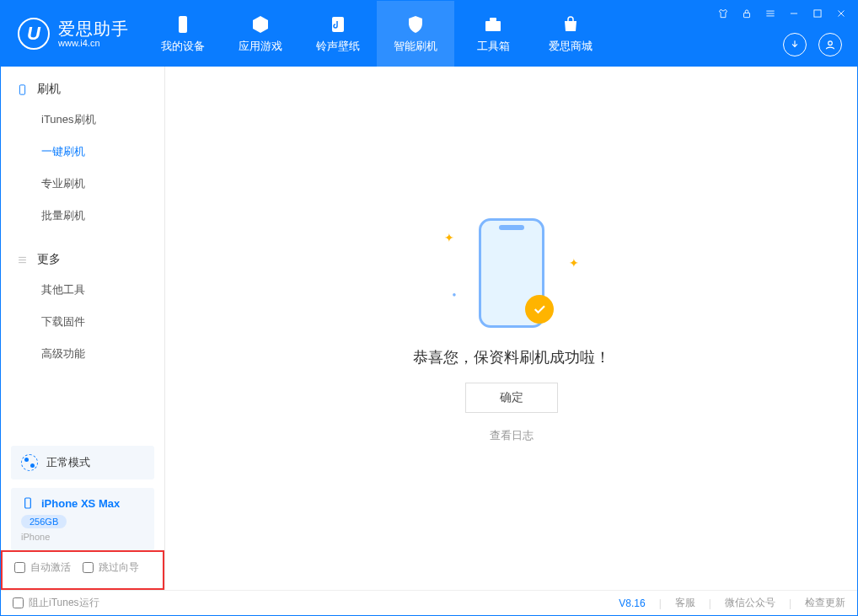 The width and height of the screenshot is (858, 616). I want to click on user-icon, so click(830, 45).